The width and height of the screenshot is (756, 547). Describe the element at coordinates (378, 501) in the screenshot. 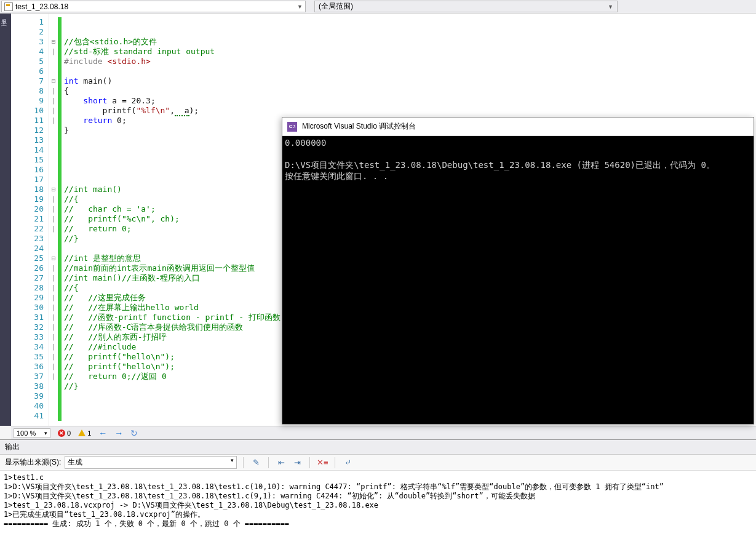

I see `output-text: 1>test1.c 1>D:\VS项目文件夹\test_1_23.08.18\t…` at that location.